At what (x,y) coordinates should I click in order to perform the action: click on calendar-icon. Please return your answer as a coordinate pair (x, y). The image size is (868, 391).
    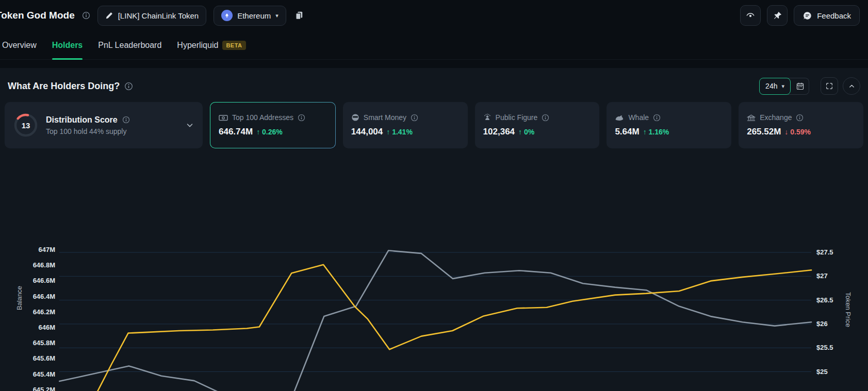
    Looking at the image, I should click on (800, 87).